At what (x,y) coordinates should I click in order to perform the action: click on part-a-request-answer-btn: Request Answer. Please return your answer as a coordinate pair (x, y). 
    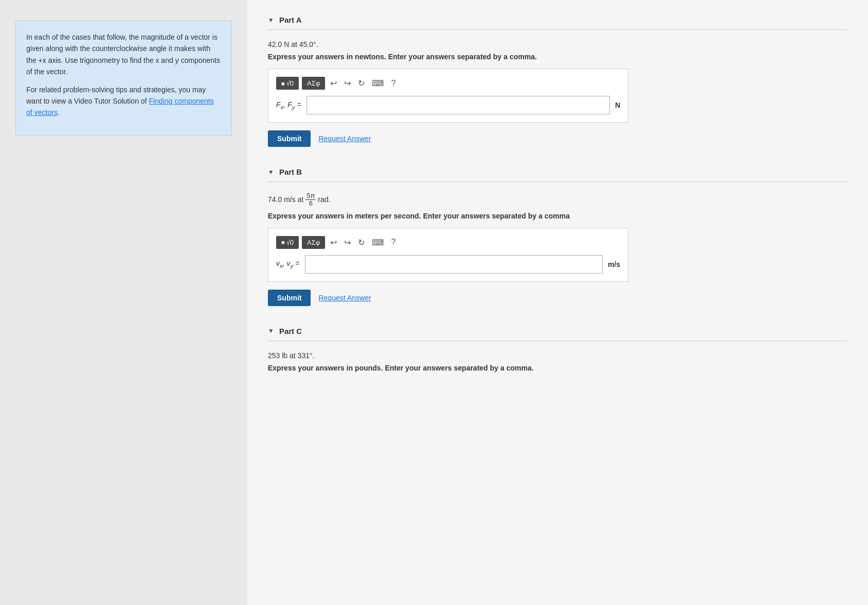
    Looking at the image, I should click on (345, 139).